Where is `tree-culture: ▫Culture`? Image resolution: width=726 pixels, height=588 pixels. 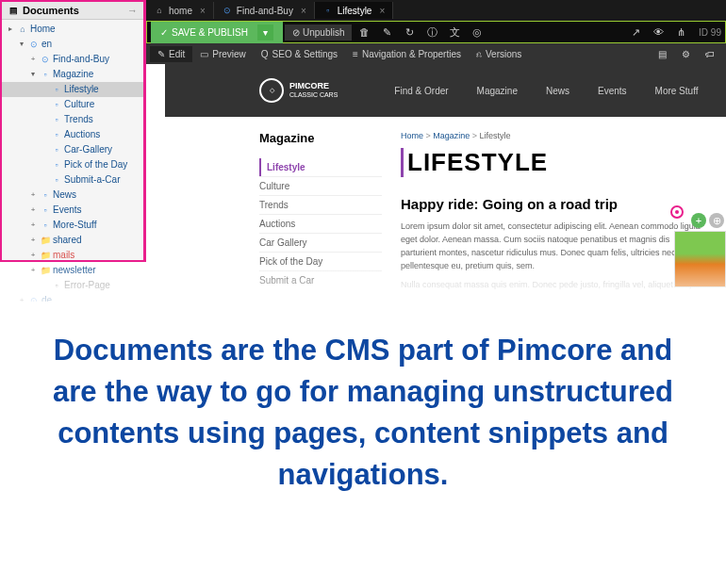
tree-culture: ▫Culture is located at coordinates (73, 105).